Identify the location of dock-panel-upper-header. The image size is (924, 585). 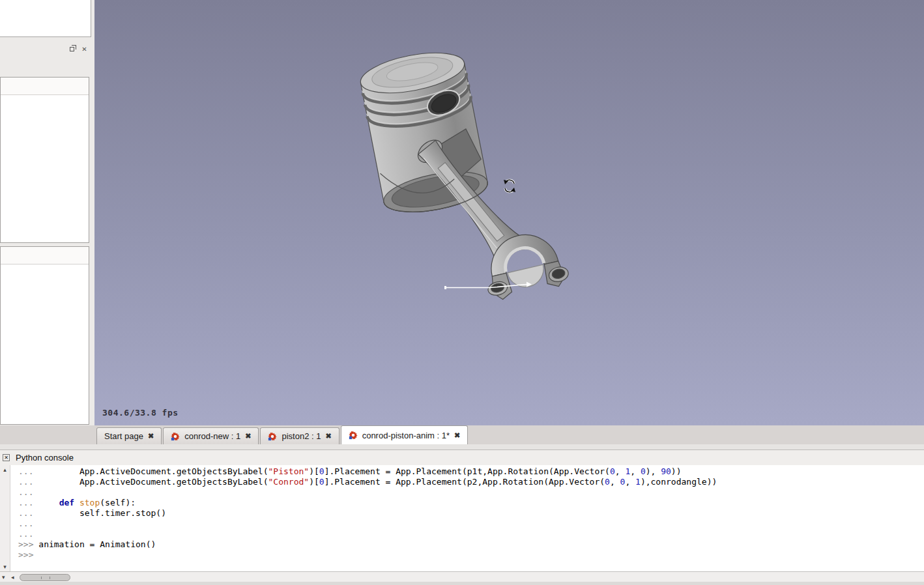
(44, 86).